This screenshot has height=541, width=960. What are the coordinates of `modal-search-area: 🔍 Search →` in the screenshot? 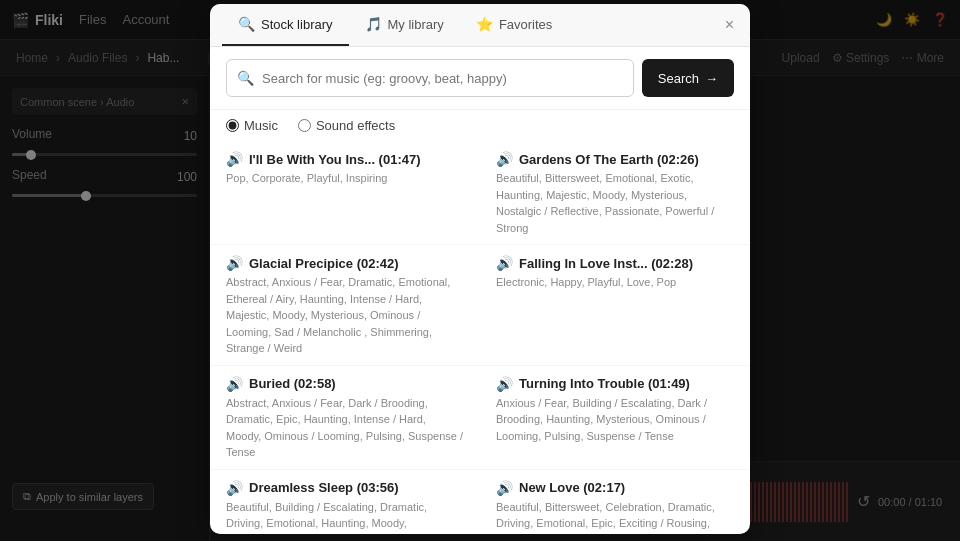 It's located at (480, 78).